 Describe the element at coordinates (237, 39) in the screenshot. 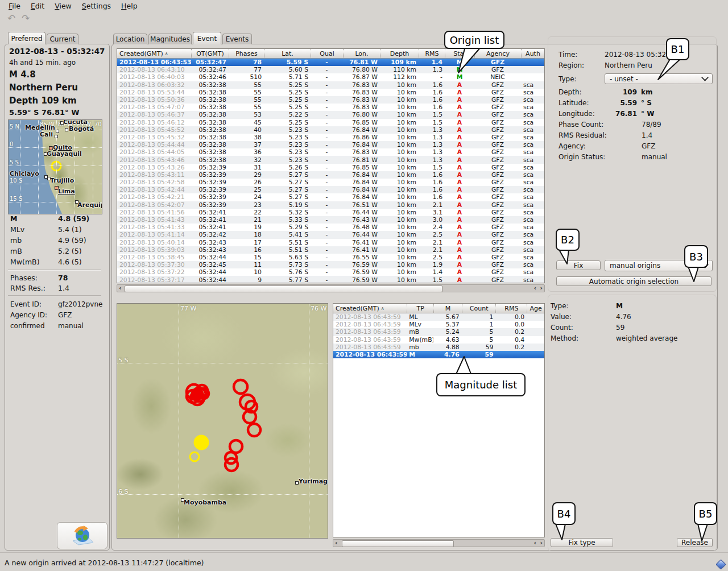

I see `tab-events: Events` at that location.